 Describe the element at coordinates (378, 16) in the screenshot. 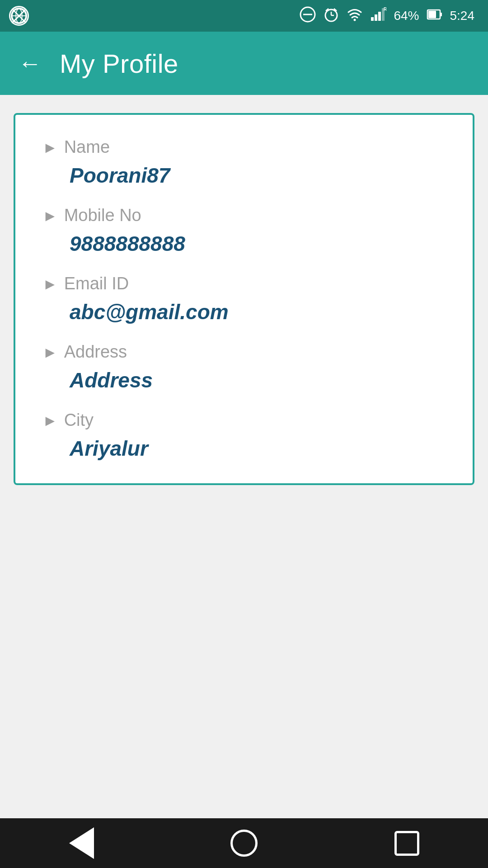

I see `signal-icon: R` at that location.